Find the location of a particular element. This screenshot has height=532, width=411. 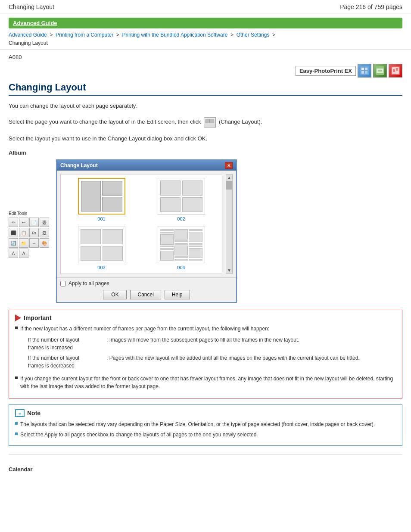

layout-item-003: 003 is located at coordinates (102, 248).